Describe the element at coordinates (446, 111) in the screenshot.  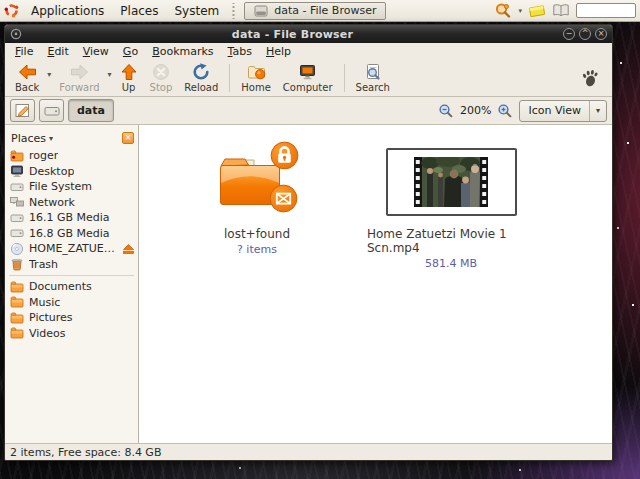
I see `zoom-out-button` at that location.